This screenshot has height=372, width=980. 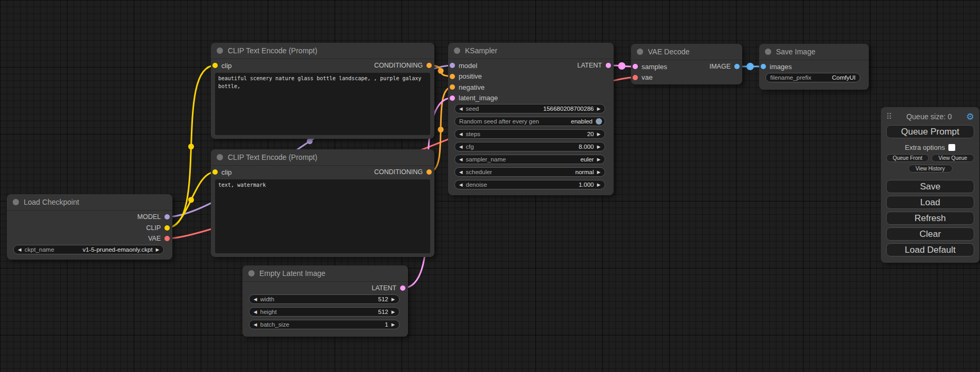 I want to click on toggle-knob, so click(x=599, y=121).